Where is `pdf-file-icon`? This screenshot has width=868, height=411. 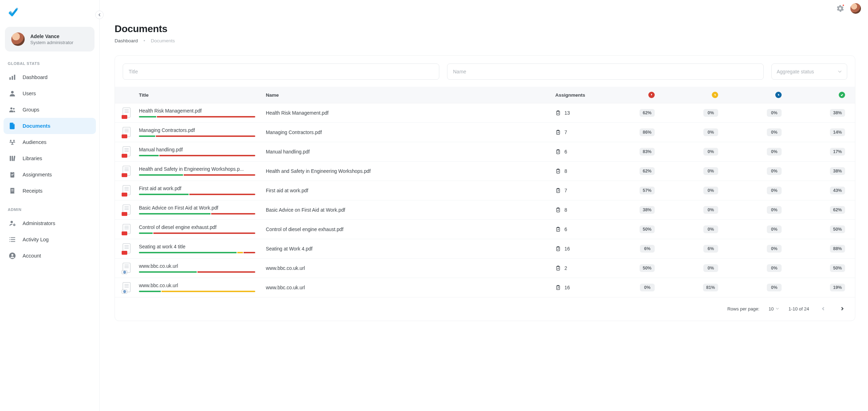 pdf-file-icon is located at coordinates (127, 152).